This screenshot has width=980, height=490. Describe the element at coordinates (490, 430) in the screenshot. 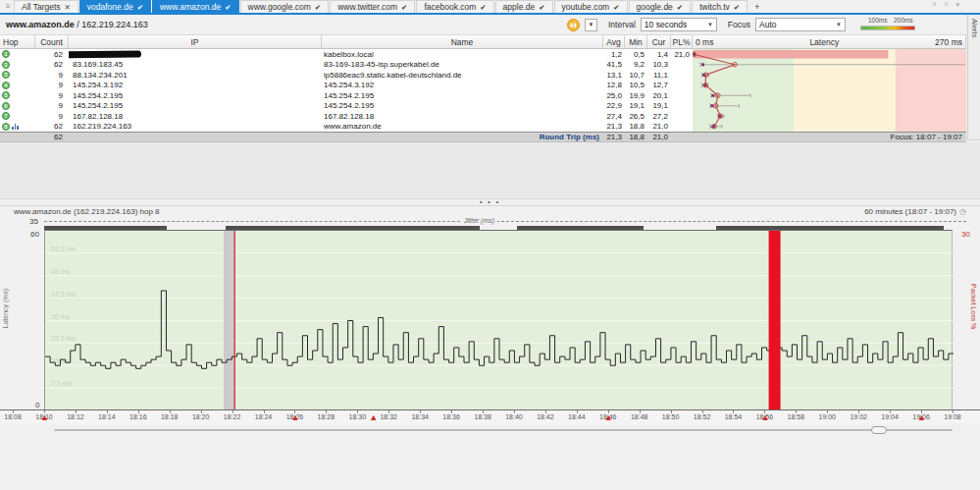

I see `timeline-scrollbar` at that location.